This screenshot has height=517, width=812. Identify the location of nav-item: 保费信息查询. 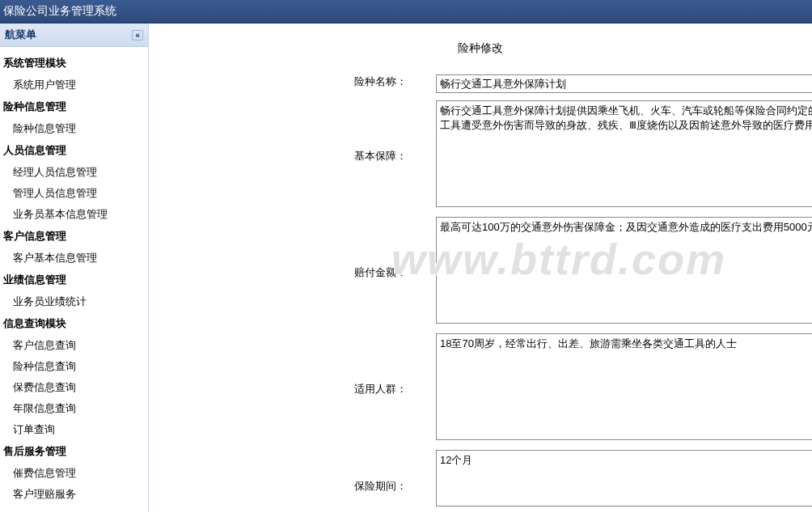
(74, 388).